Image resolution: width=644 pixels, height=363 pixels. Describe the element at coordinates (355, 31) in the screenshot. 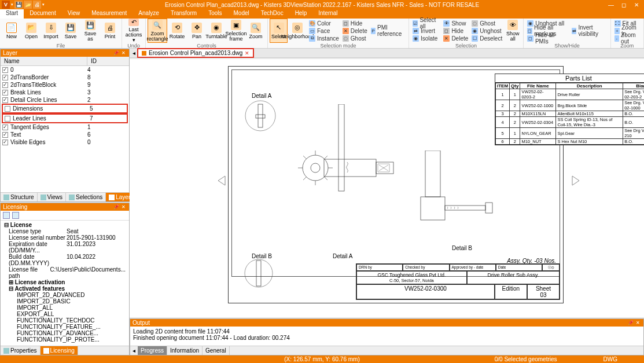

I see `selmode-delete: ✕Delete` at that location.